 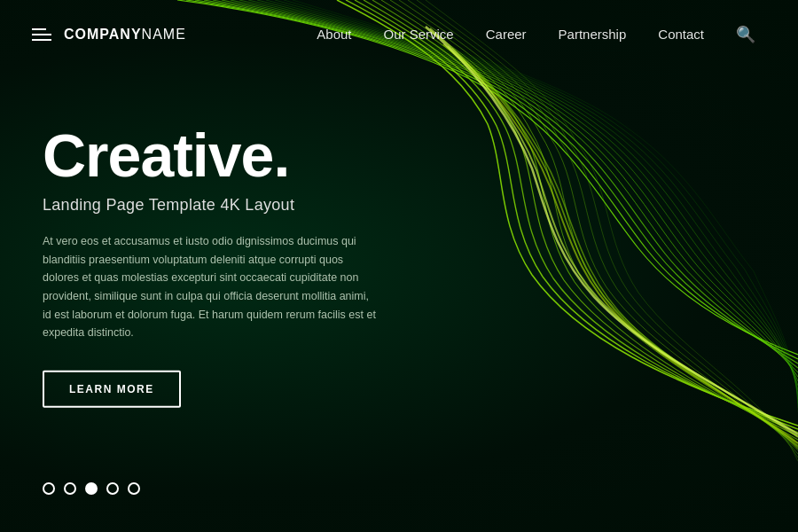 What do you see at coordinates (746, 35) in the screenshot?
I see `search-icon-item: 🔍` at bounding box center [746, 35].